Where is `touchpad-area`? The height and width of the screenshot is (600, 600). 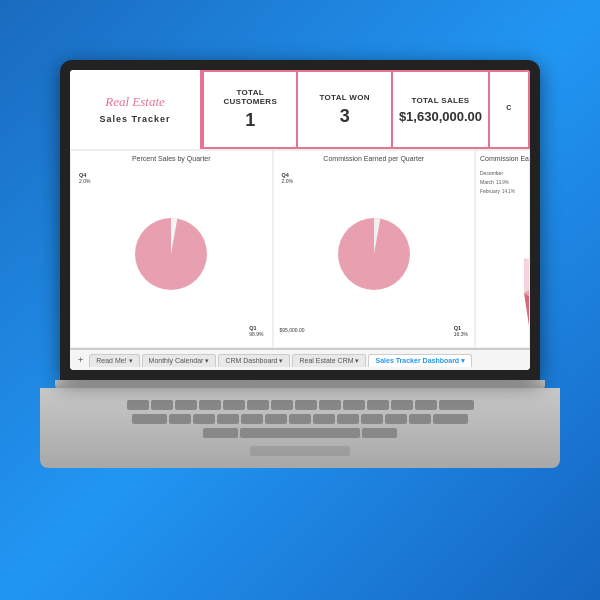
touchpad-area is located at coordinates (300, 451).